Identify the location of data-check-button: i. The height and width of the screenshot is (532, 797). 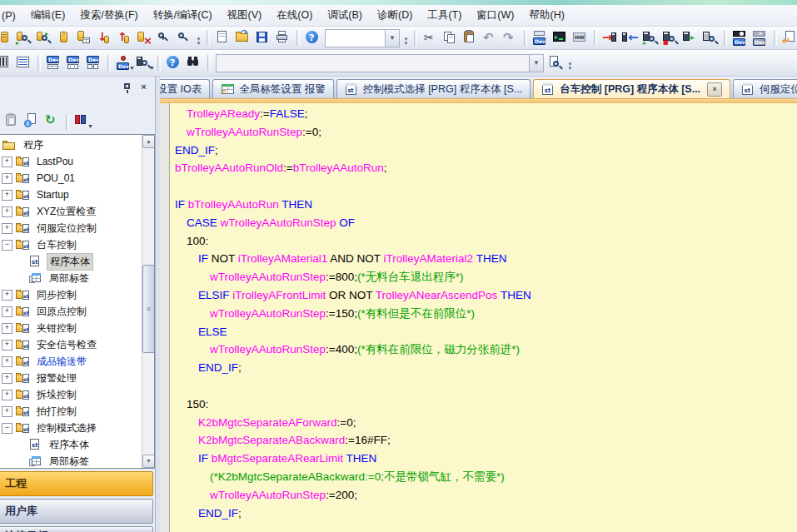
(32, 122).